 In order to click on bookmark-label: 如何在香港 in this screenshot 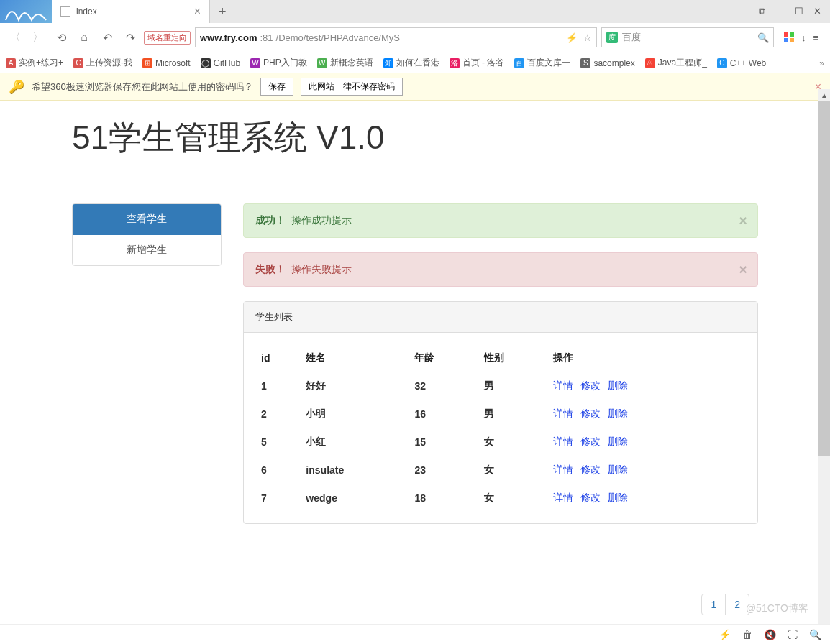, I will do `click(418, 63)`.